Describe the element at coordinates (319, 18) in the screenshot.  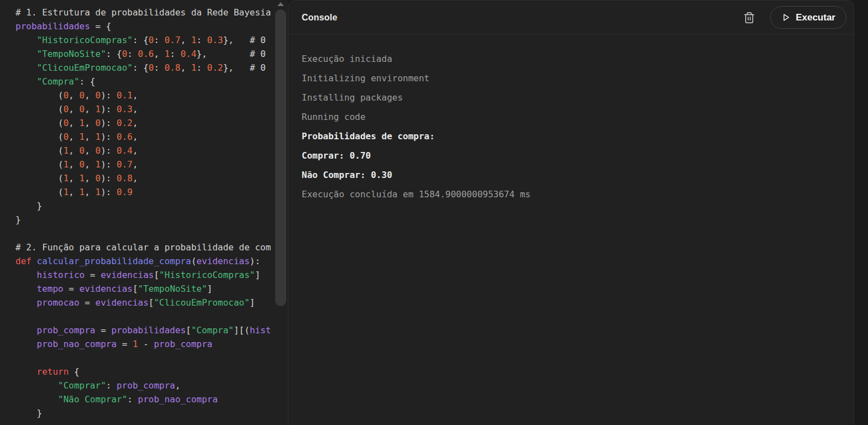
I see `console-title: Console` at that location.